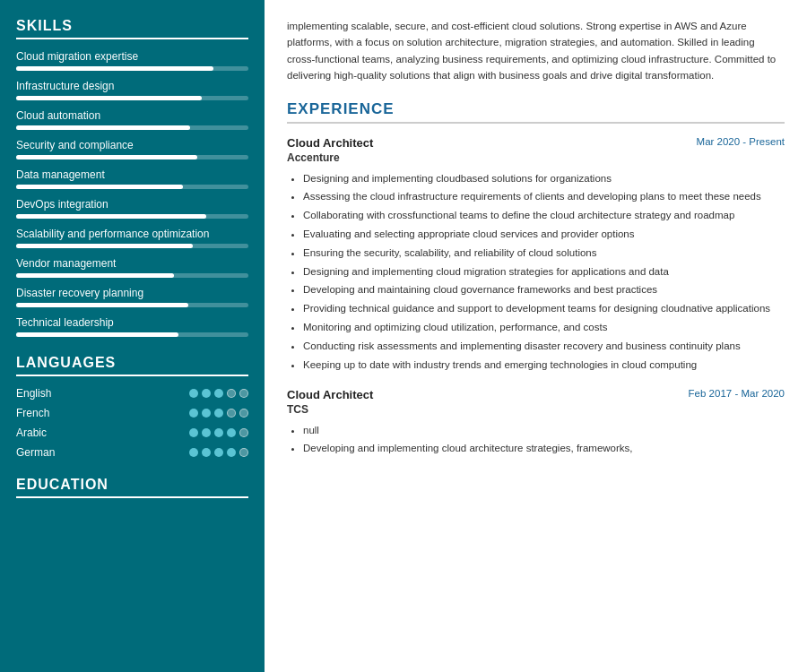  I want to click on skill-label: Security and compliance, so click(133, 145).